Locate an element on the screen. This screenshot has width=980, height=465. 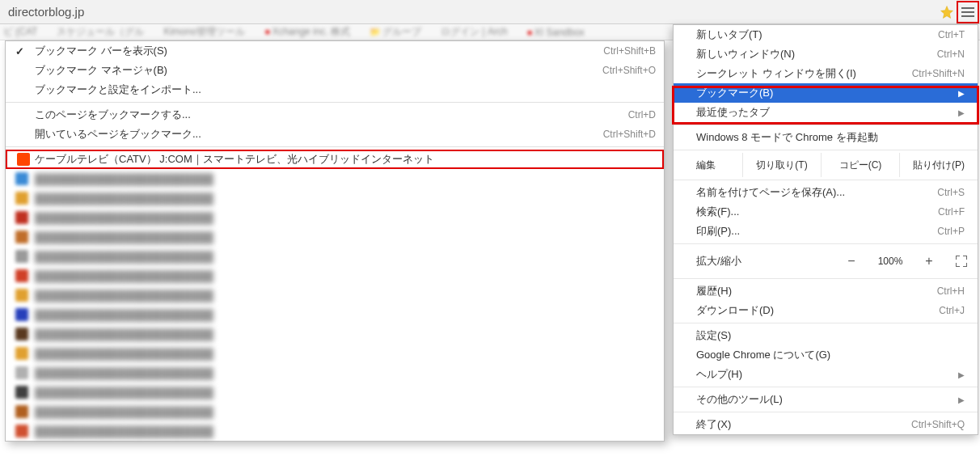
toolbar-item: XI Sandbox is located at coordinates (556, 32).